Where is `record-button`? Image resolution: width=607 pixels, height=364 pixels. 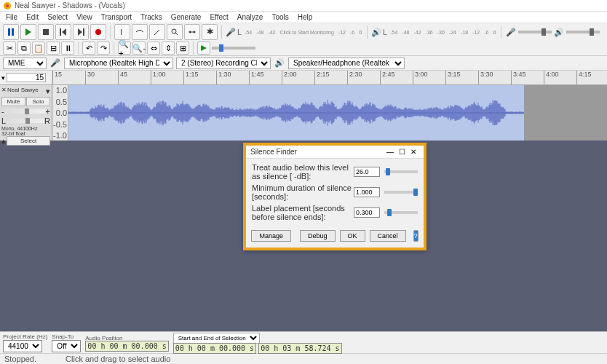 record-button is located at coordinates (98, 32).